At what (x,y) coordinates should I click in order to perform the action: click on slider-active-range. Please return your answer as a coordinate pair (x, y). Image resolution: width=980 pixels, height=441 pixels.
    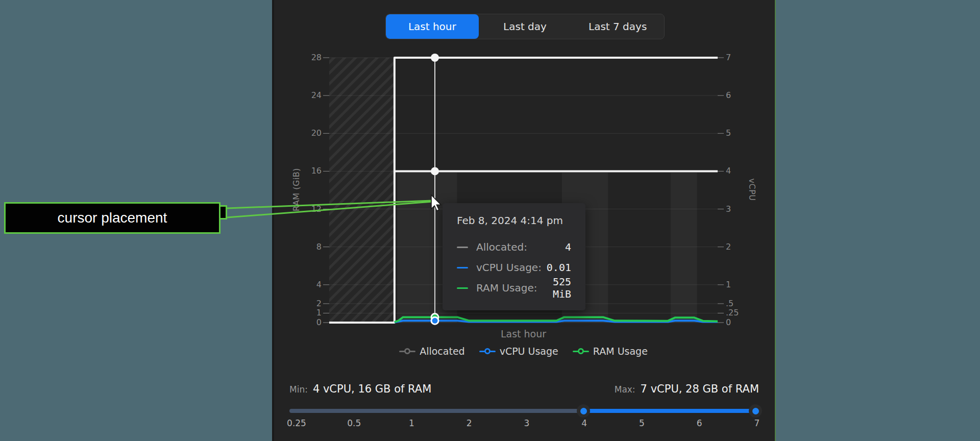
    Looking at the image, I should click on (671, 411).